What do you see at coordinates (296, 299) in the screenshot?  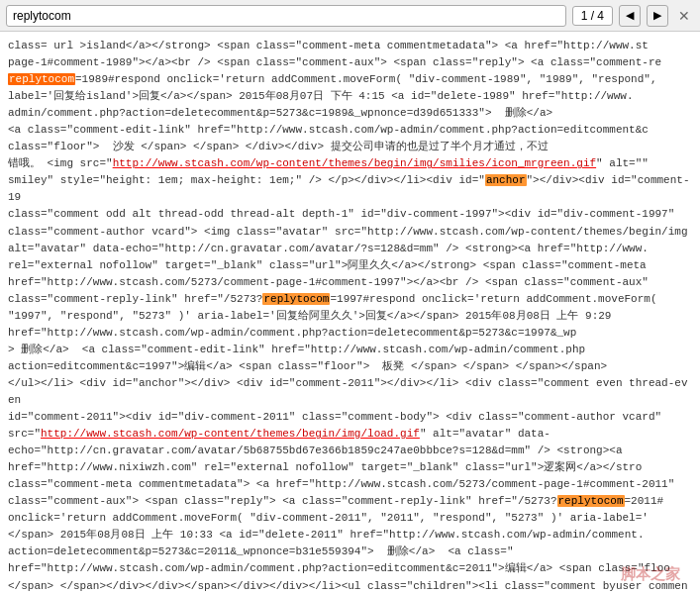 I see `highlight-replytocom-2: replytocom` at bounding box center [296, 299].